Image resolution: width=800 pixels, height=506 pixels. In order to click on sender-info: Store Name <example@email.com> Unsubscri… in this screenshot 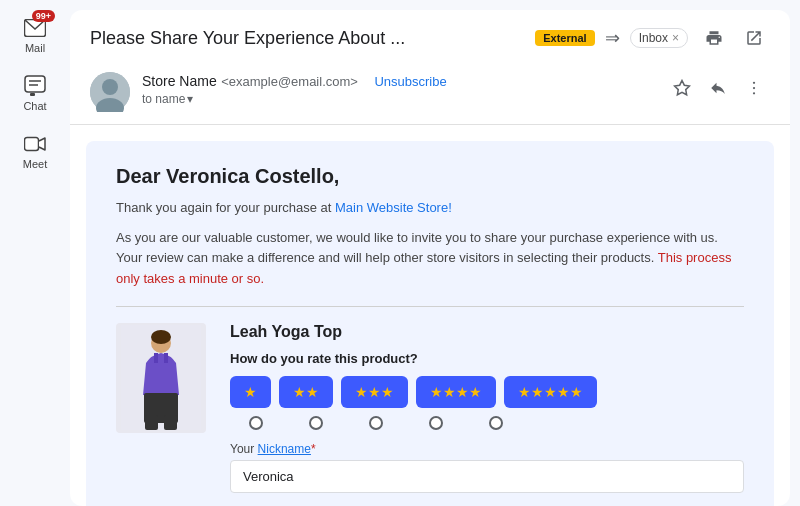, I will do `click(398, 89)`.